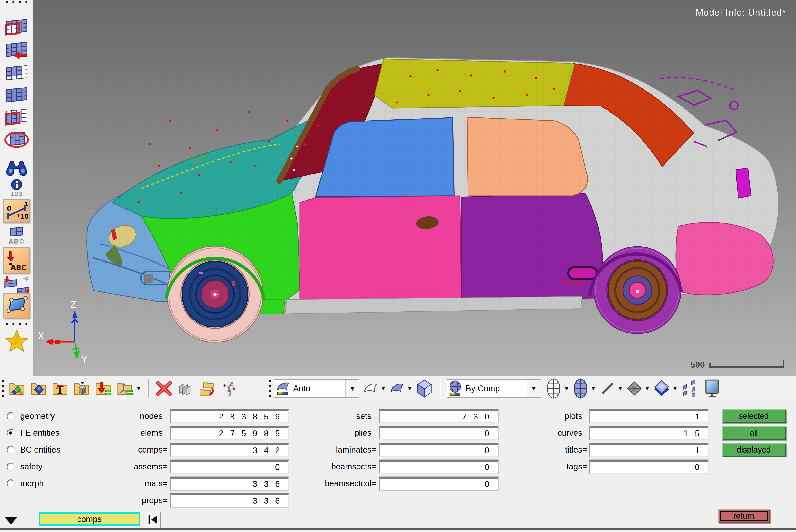 Image resolution: width=796 pixels, height=532 pixels. What do you see at coordinates (712, 388) in the screenshot?
I see `performance-monitor-button` at bounding box center [712, 388].